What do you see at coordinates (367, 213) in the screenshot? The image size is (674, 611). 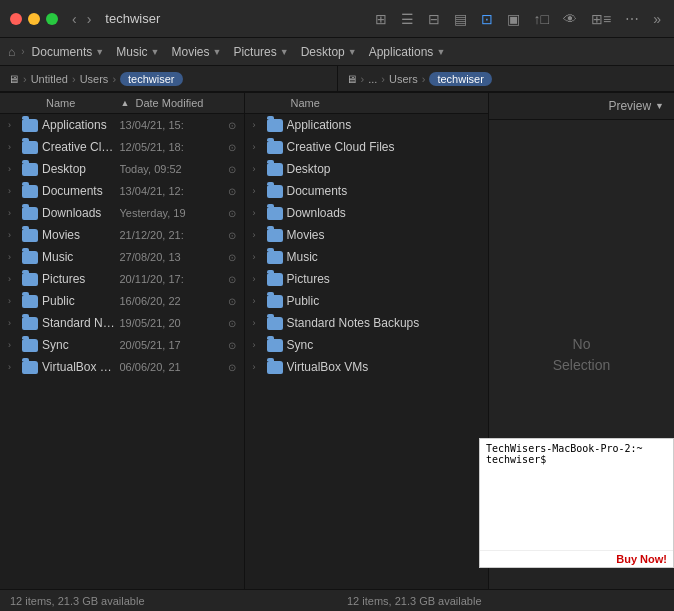 I see `list-item: › Downloads` at bounding box center [367, 213].